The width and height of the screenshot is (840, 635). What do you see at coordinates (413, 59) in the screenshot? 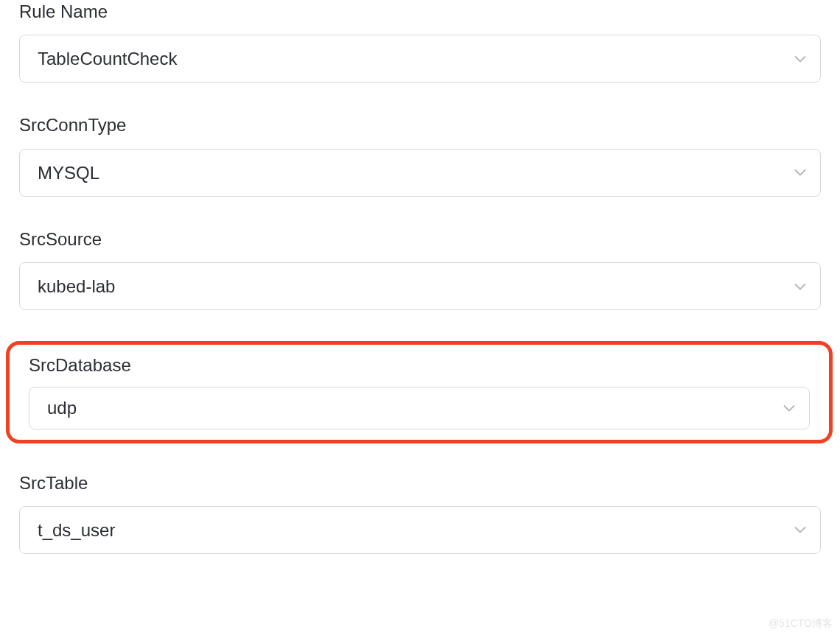
I see `rule-name-value: TableCountCheck` at bounding box center [413, 59].